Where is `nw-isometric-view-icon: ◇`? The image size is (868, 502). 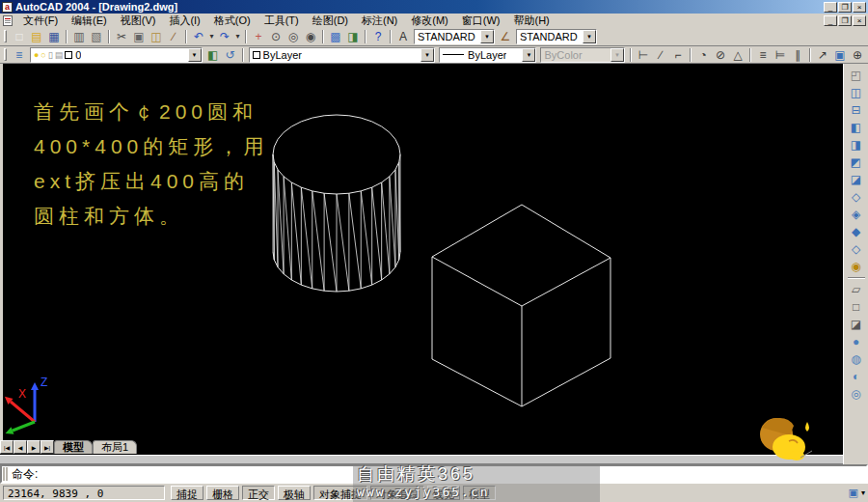 nw-isometric-view-icon: ◇ is located at coordinates (856, 249).